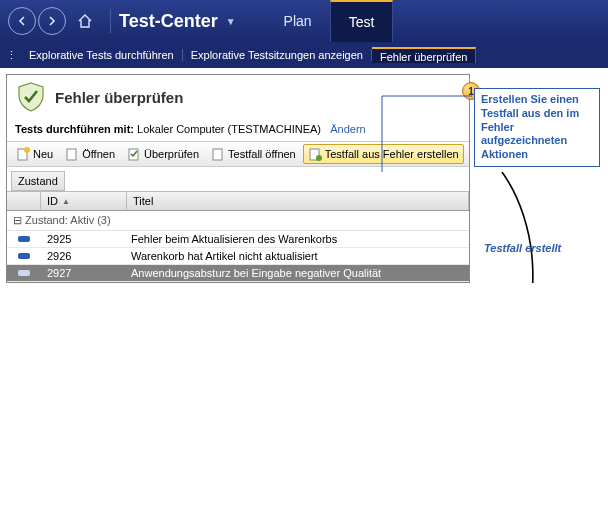 This screenshot has width=608, height=516. I want to click on grid-group-header: Zustand, so click(38, 181).